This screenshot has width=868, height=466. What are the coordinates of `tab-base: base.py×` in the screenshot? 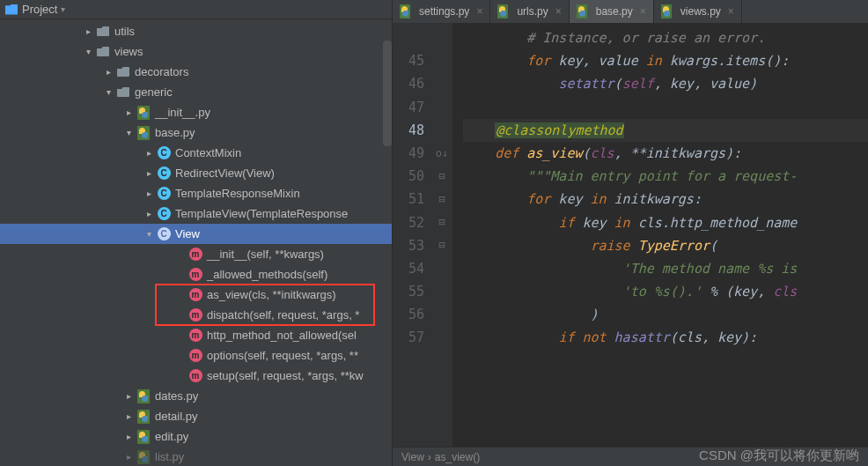 It's located at (612, 11).